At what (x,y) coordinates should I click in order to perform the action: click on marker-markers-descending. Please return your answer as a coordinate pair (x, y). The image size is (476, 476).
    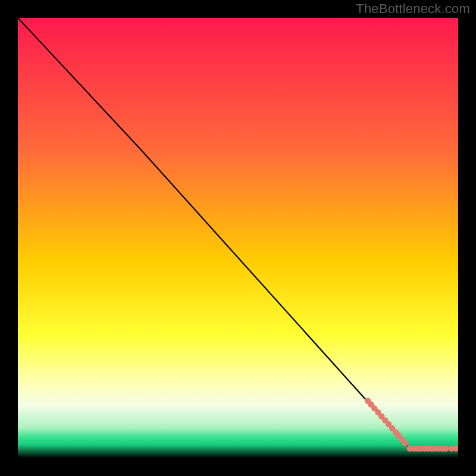
    Looking at the image, I should click on (405, 443).